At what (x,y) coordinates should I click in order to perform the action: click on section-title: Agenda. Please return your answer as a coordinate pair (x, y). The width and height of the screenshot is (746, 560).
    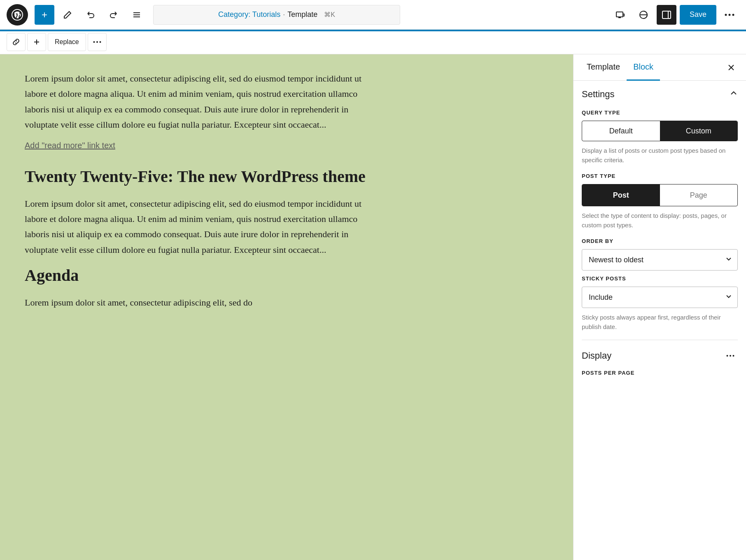
    Looking at the image, I should click on (202, 275).